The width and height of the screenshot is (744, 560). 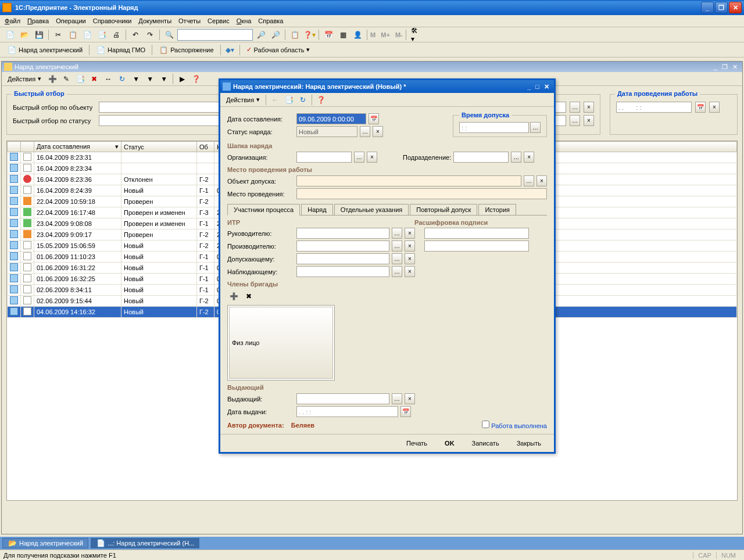 I want to click on minimize-button: _, so click(x=707, y=8).